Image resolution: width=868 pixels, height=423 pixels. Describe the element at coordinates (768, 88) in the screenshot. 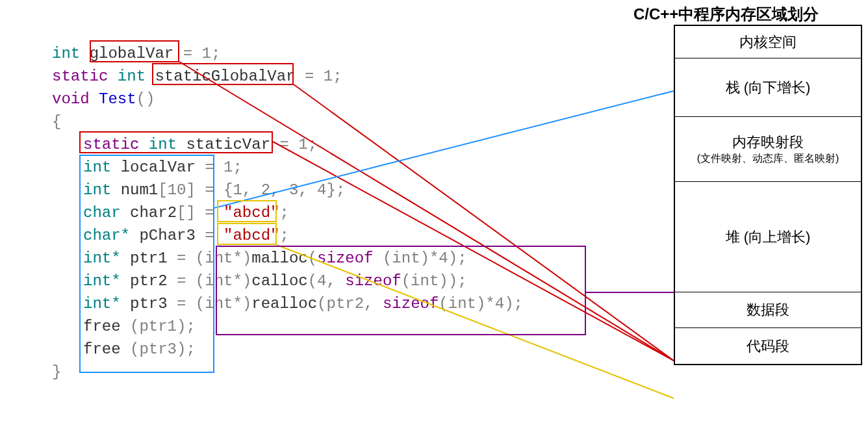

I see `memory-region-1: 栈 (向下增长)` at that location.